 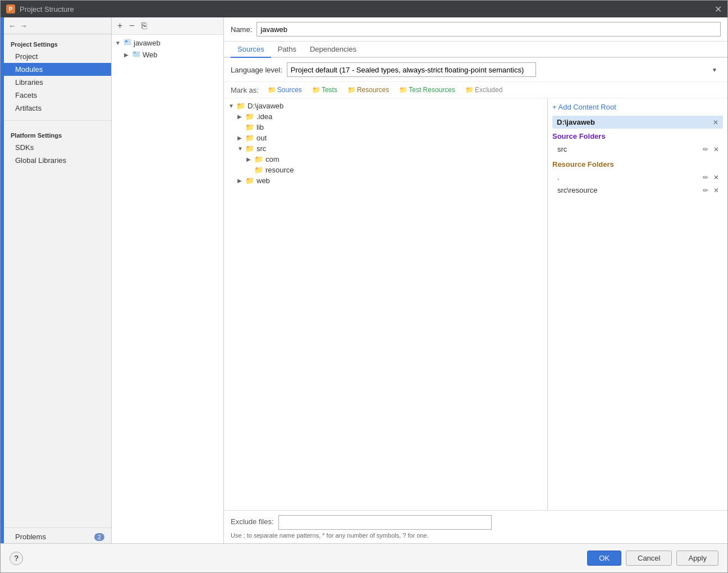 I want to click on module-tree: ▼ javaweb ▶, so click(x=167, y=289).